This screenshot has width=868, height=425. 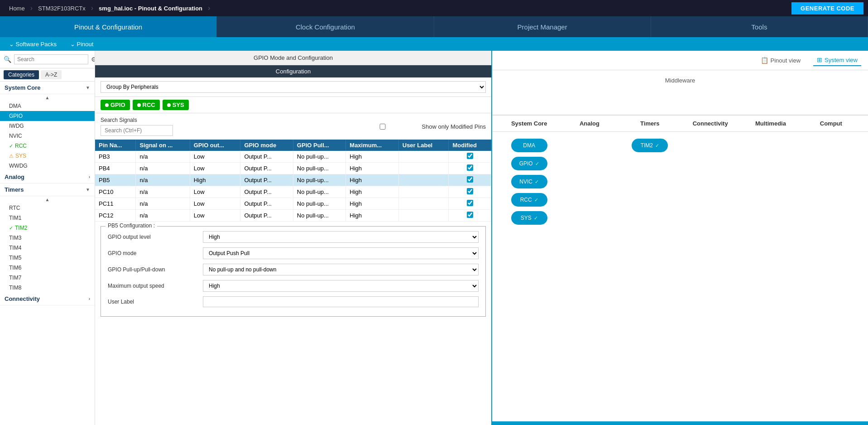 What do you see at coordinates (293, 180) in the screenshot?
I see `table-row: PB5 n/a High Output P... No pull-up... H…` at bounding box center [293, 180].